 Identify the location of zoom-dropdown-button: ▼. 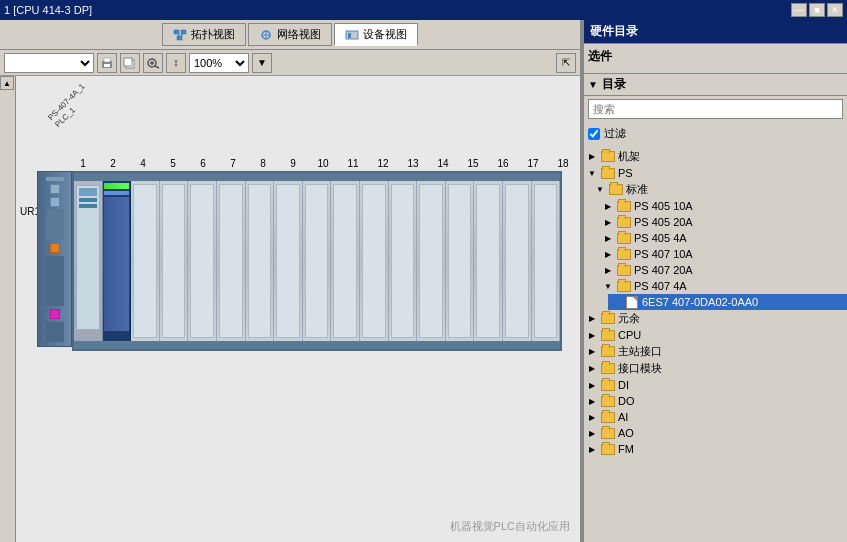
(262, 63).